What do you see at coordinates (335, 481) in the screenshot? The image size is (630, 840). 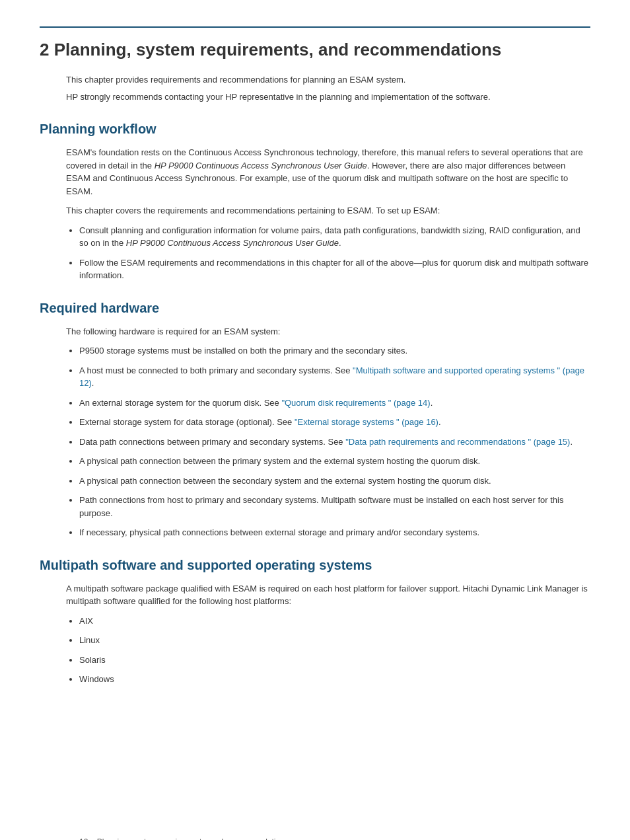 I see `list-item: A physical path connection between the s…` at bounding box center [335, 481].